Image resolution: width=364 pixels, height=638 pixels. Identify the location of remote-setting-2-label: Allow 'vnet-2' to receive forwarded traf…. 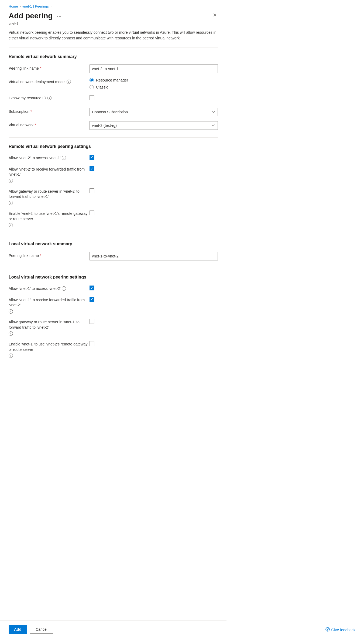
(49, 174).